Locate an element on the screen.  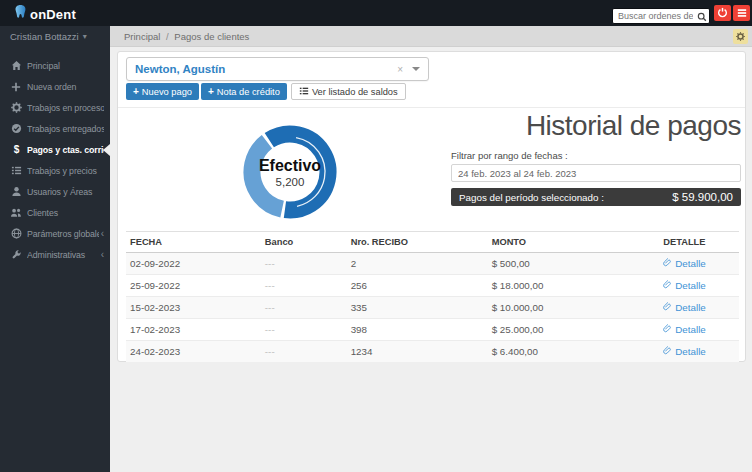
sidebar-nav: PrincipalNueva ordenTrabajos en procesoT… is located at coordinates (55, 160).